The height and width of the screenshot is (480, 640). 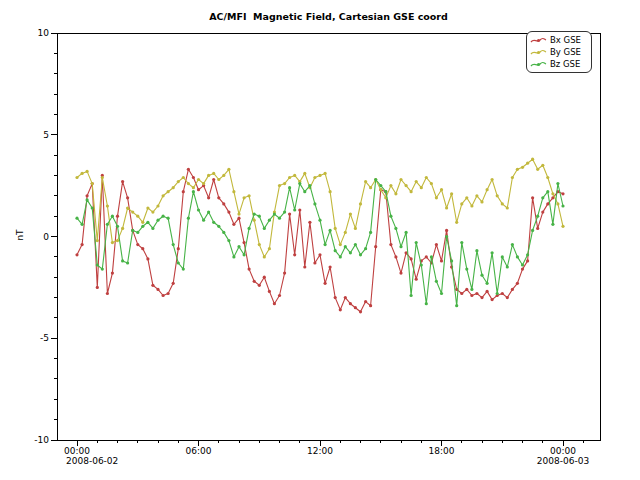 I want to click on y-axis-label: nT, so click(x=20, y=234).